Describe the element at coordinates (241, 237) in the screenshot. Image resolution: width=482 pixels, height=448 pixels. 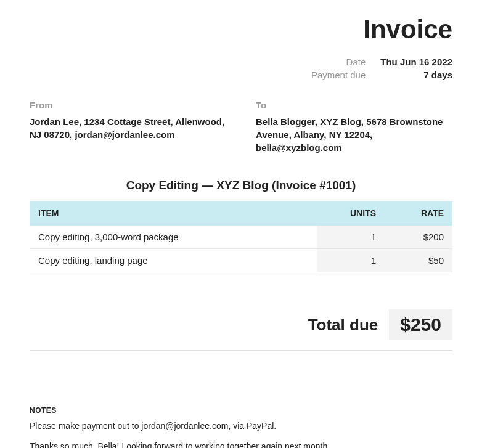
I see `items-table: ITEM UNITS RATE Copy editing, 3,000-word…` at that location.